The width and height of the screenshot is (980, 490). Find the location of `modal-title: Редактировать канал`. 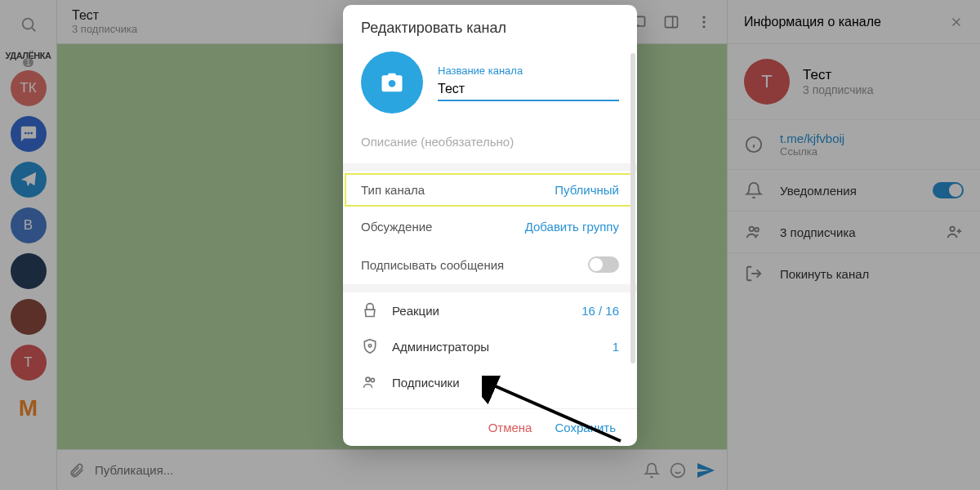

modal-title: Редактировать канал is located at coordinates (490, 24).